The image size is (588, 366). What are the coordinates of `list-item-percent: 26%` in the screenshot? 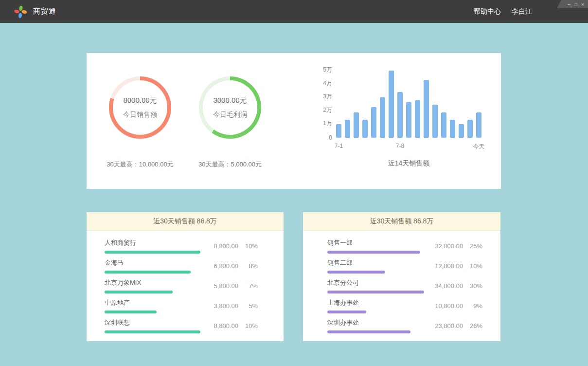 It's located at (475, 326).